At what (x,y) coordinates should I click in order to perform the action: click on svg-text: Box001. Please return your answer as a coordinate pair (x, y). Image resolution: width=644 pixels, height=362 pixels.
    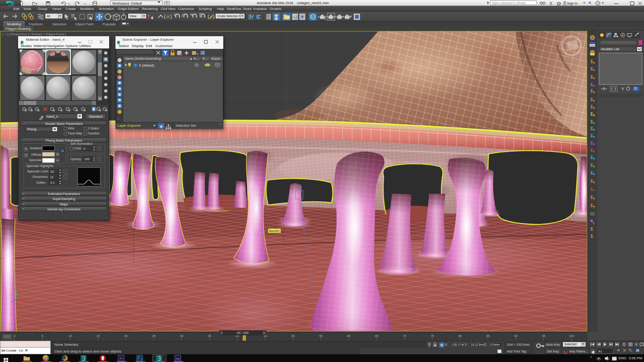
    Looking at the image, I should click on (274, 231).